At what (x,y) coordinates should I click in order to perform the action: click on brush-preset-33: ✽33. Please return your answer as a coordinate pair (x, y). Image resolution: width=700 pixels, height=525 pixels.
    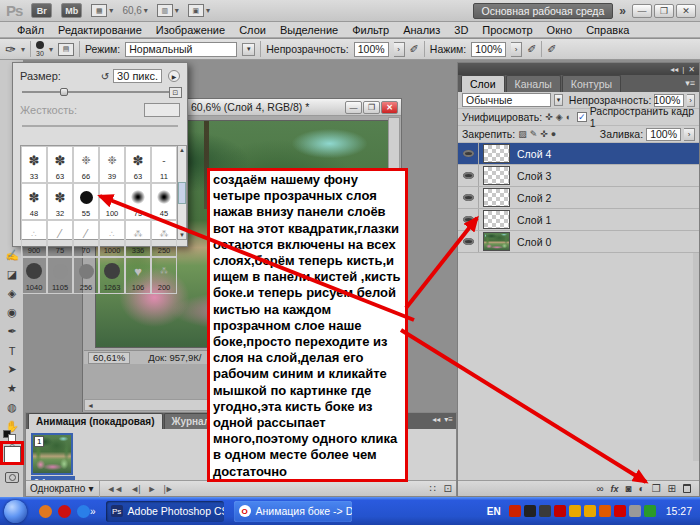
    Looking at the image, I should click on (34, 164).